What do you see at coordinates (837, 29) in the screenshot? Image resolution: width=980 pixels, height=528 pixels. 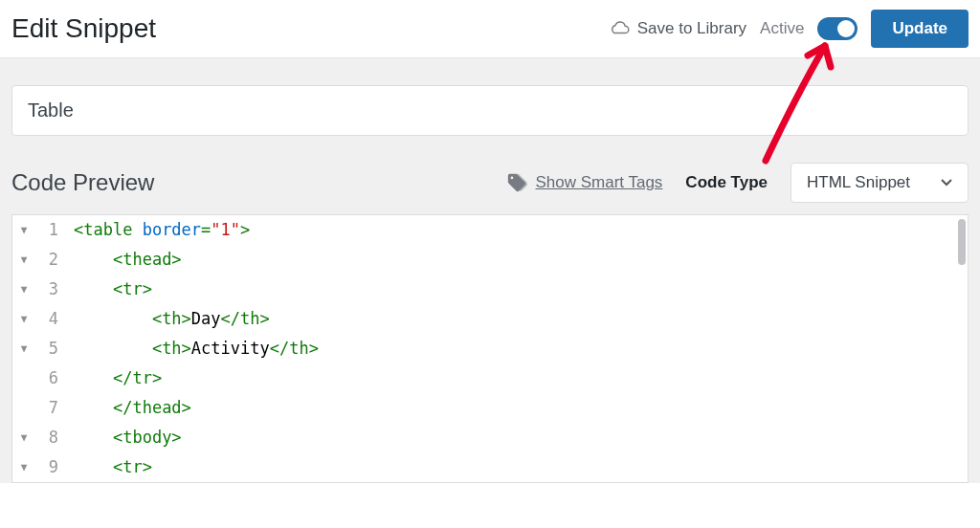 I see `active-toggle` at bounding box center [837, 29].